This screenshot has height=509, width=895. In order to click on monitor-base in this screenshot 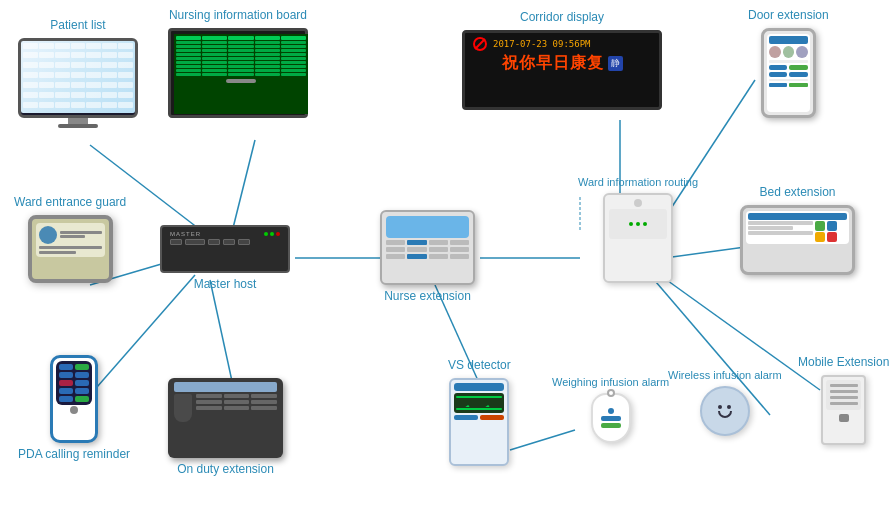, I will do `click(78, 126)`.